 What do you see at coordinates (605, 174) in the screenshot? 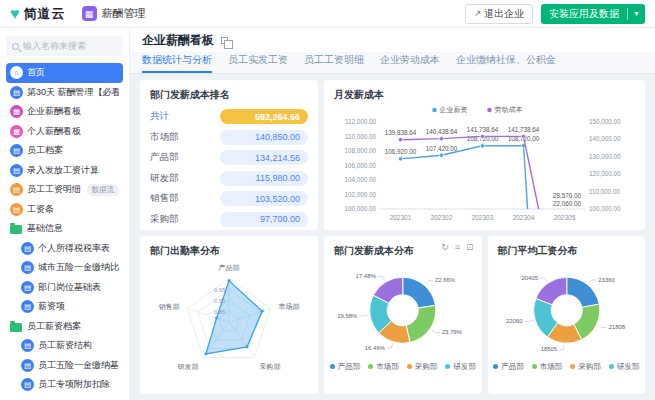
I see `svg-text: 120,000.00` at bounding box center [605, 174].